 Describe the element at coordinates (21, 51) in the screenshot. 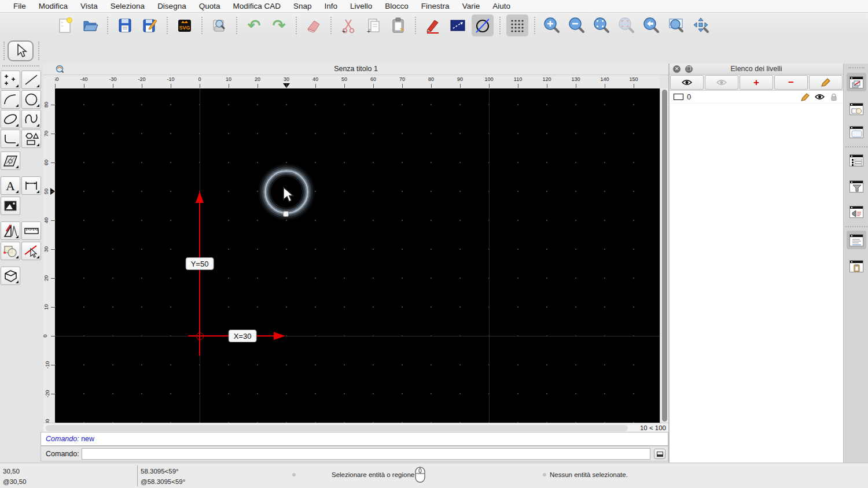

I see `selection-tool-button` at that location.